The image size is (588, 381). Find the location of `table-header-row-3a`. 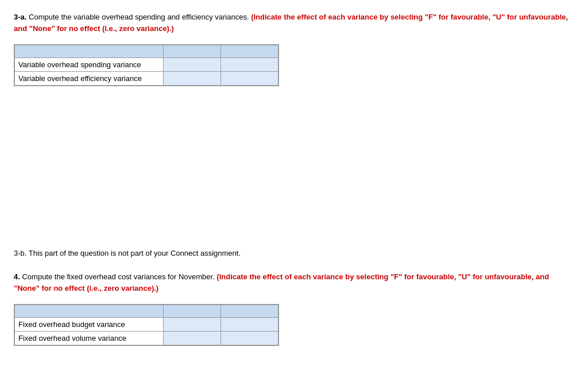

table-header-row-3a is located at coordinates (147, 52).